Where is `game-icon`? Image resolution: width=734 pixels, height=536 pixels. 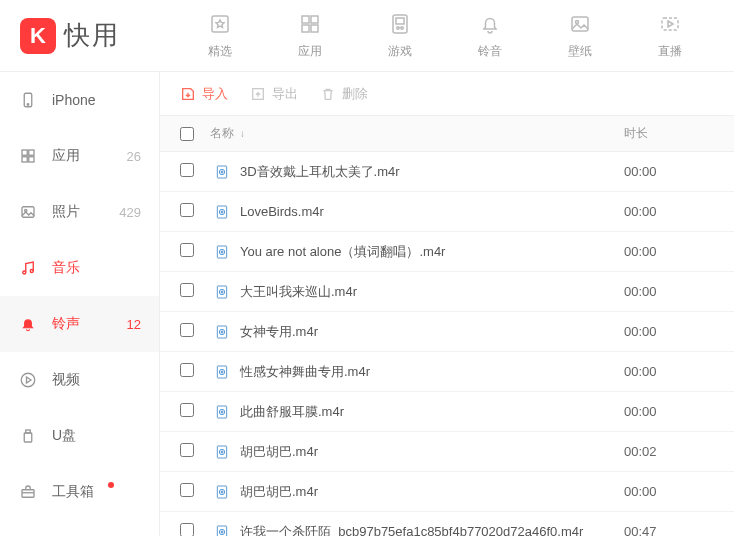 game-icon is located at coordinates (400, 24).